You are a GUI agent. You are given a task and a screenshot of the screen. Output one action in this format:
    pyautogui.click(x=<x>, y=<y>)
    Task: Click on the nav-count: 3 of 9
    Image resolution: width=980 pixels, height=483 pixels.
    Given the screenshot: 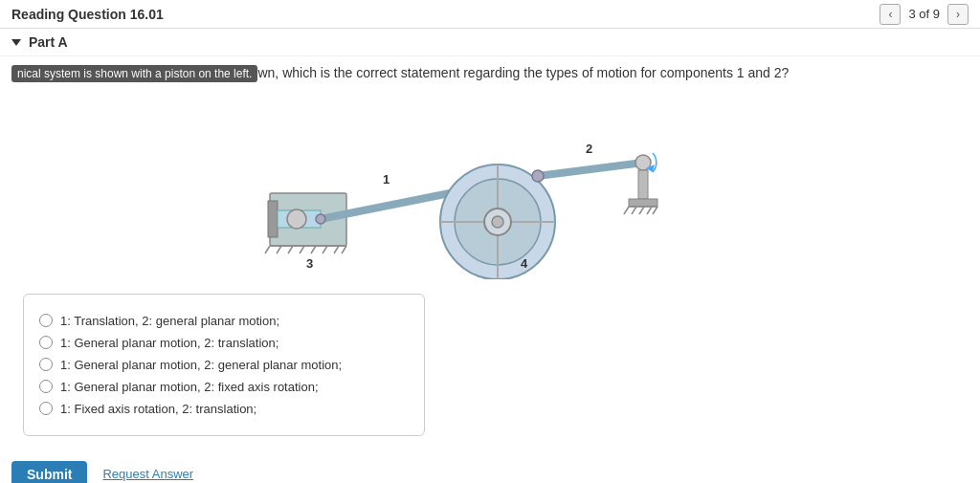 What is the action you would take?
    pyautogui.click(x=924, y=13)
    